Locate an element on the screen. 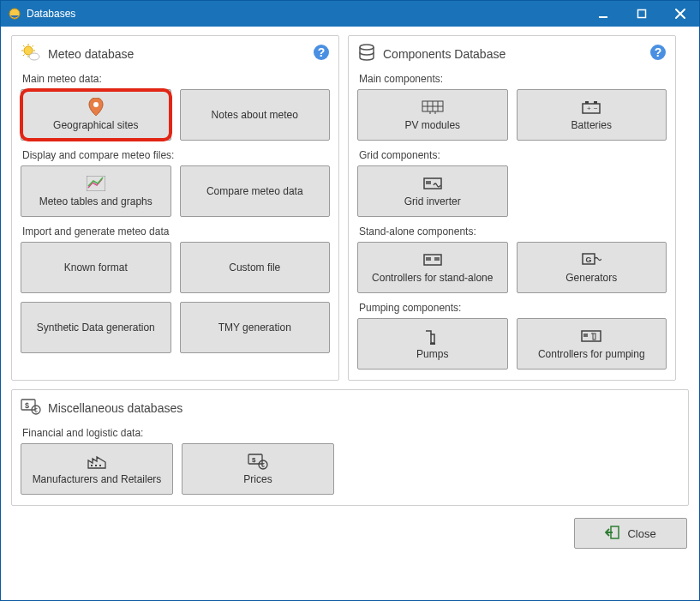 The image size is (700, 601). button-label: Known format is located at coordinates (96, 267).